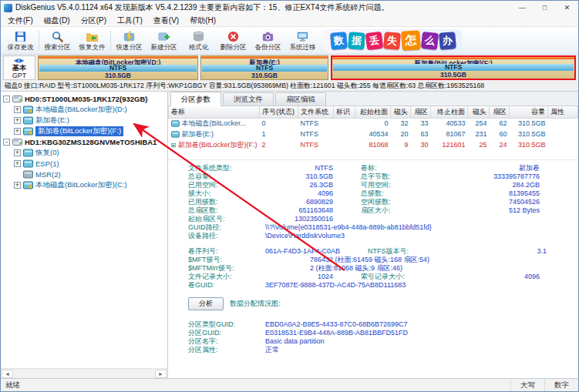 This screenshot has width=579, height=392. I want to click on detail-value: 正常, so click(422, 350).